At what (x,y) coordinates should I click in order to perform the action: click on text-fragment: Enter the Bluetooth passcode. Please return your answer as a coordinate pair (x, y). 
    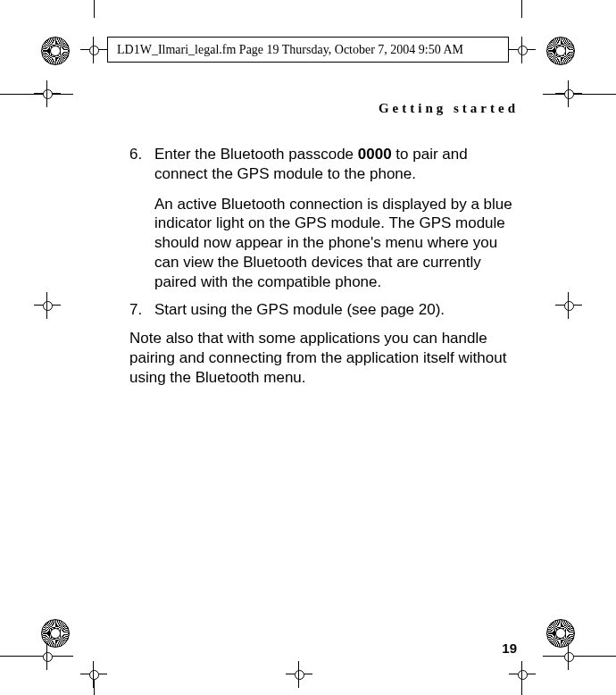
    Looking at the image, I should click on (256, 154).